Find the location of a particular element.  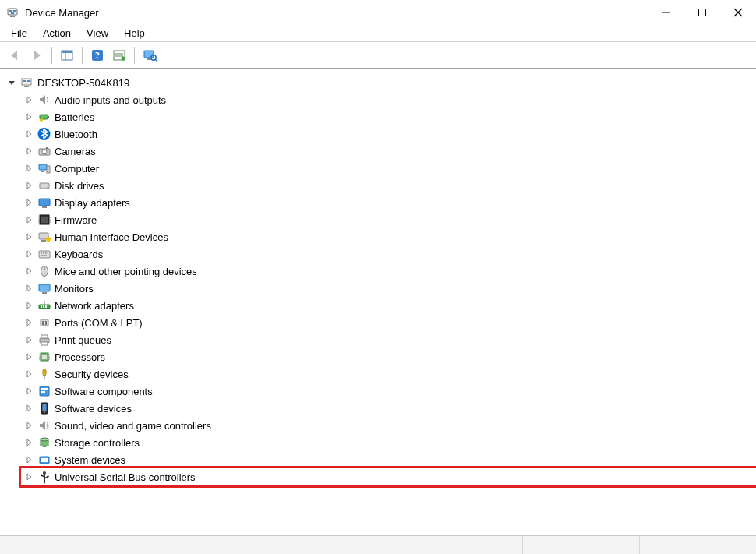

toolbar-separator is located at coordinates (83, 55).